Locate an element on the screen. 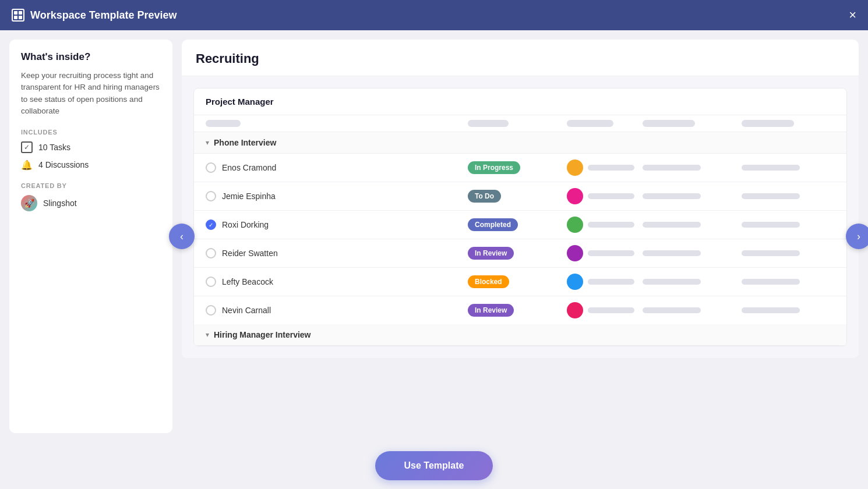 Image resolution: width=868 pixels, height=489 pixels. task-name-2: Roxi Dorking is located at coordinates (245, 225).